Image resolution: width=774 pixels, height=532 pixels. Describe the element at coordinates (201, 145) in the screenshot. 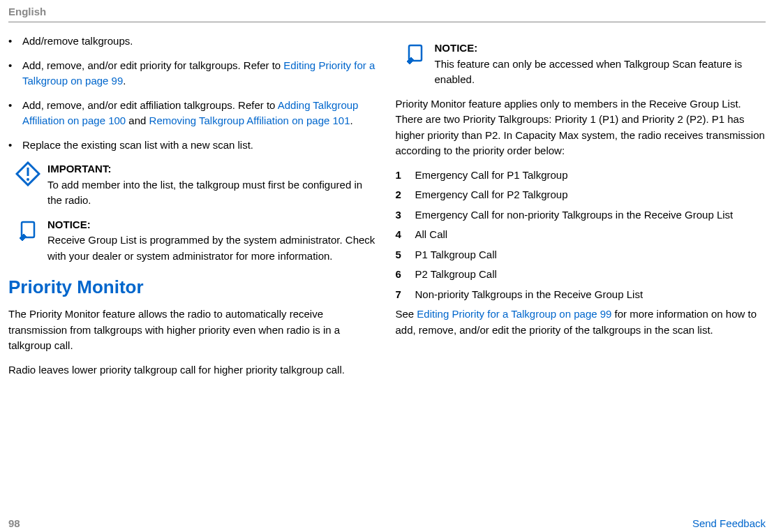

I see `bullet-text: Replace the existing scan list with a ne…` at that location.